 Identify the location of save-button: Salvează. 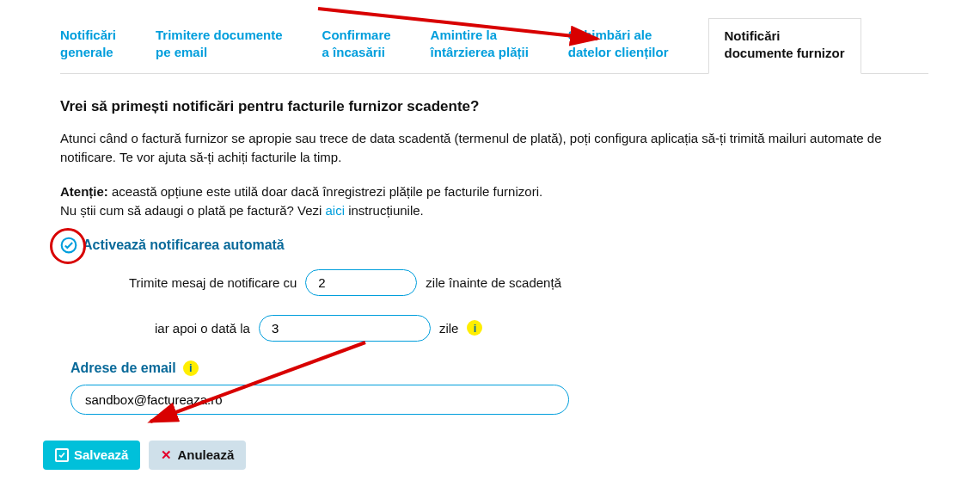
(91, 455).